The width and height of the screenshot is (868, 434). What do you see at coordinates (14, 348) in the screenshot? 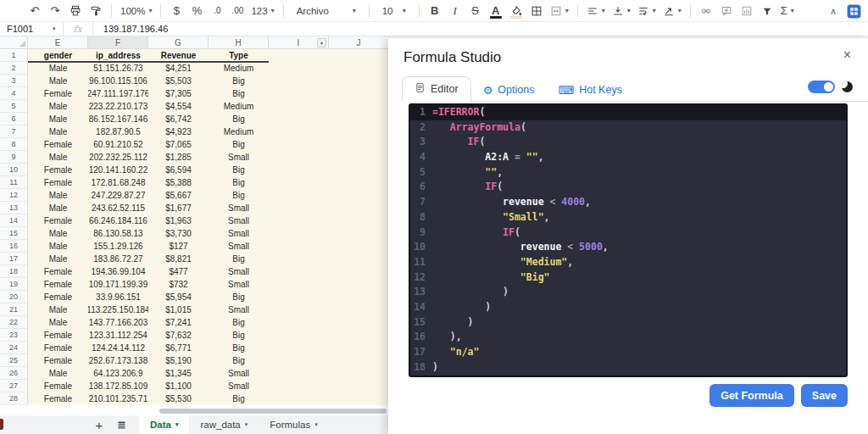
I see `row-header-24: 24` at bounding box center [14, 348].